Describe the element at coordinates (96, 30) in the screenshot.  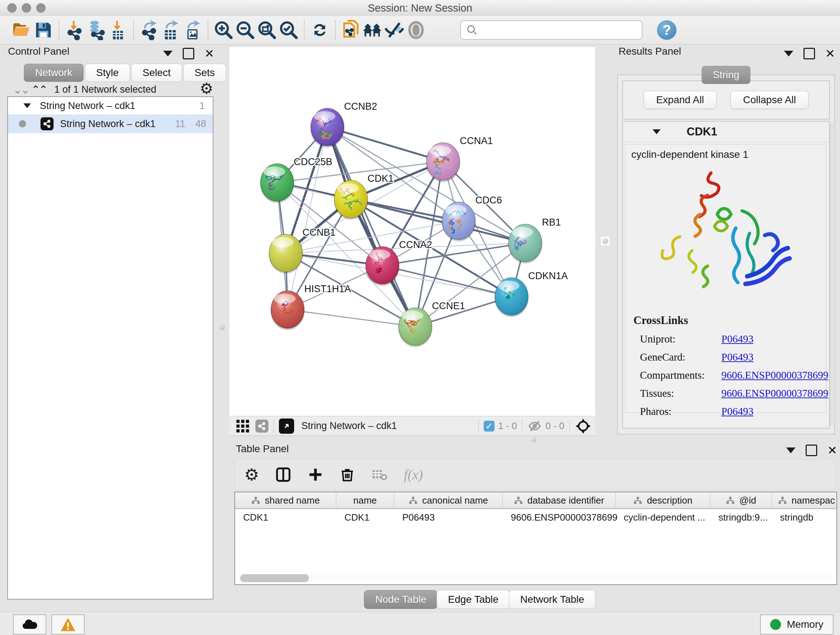
I see `import-database-icon` at that location.